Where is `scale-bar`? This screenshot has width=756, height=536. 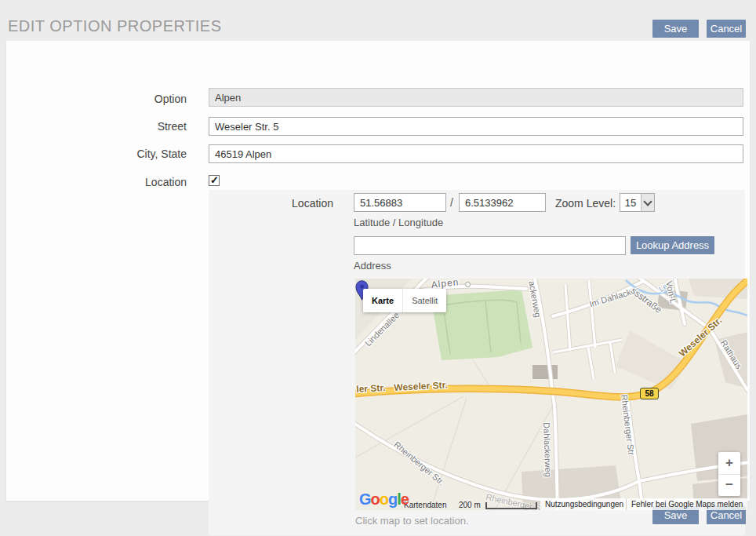 scale-bar is located at coordinates (511, 505).